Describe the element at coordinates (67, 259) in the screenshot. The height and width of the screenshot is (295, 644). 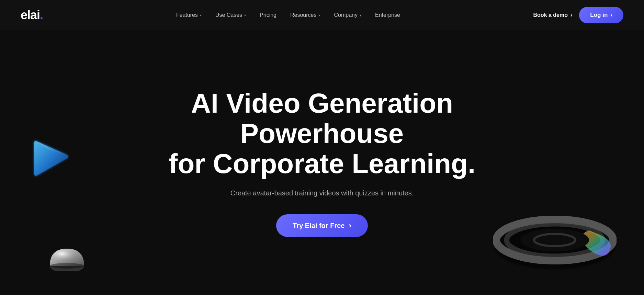
I see `dome-svg` at that location.